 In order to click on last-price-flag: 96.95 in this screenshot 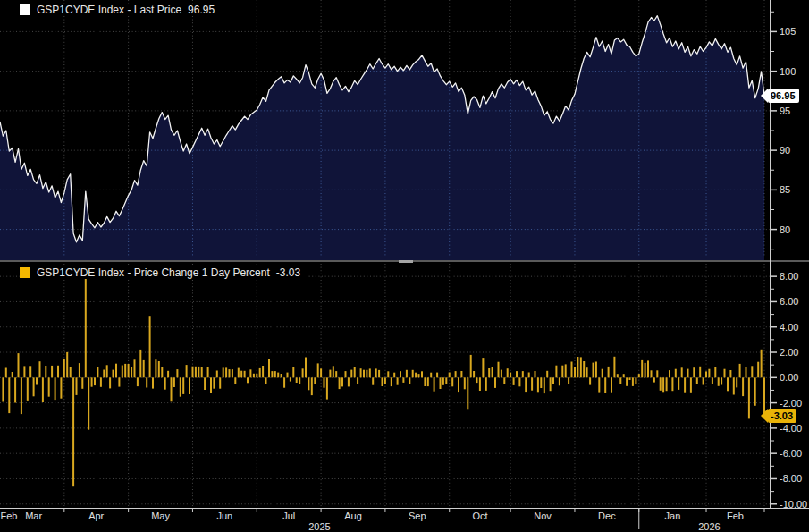, I will do `click(780, 96)`.